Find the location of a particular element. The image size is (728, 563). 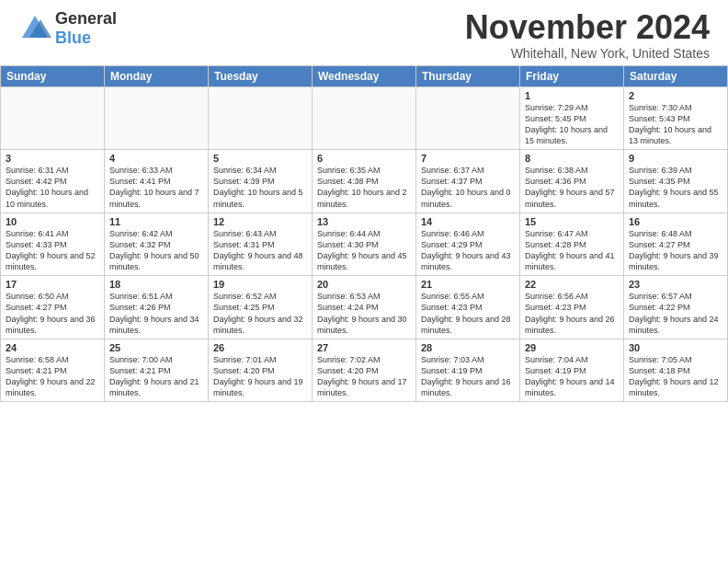

logo-general: General is located at coordinates (86, 18).